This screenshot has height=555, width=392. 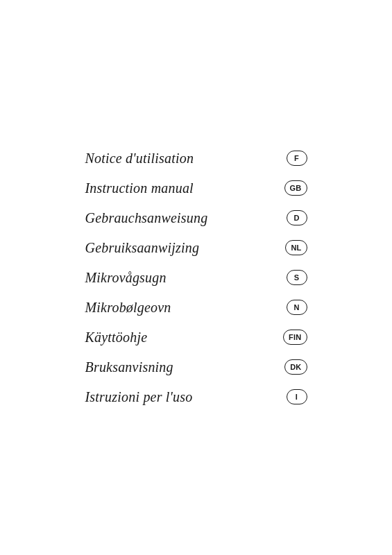 What do you see at coordinates (297, 158) in the screenshot?
I see `language-code: F` at bounding box center [297, 158].